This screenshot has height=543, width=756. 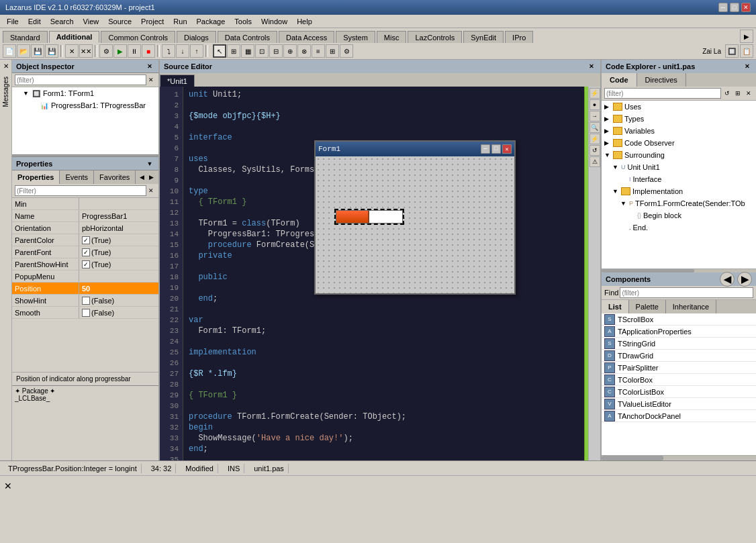 What do you see at coordinates (595, 150) in the screenshot?
I see `jump-btn: ↺` at bounding box center [595, 150].